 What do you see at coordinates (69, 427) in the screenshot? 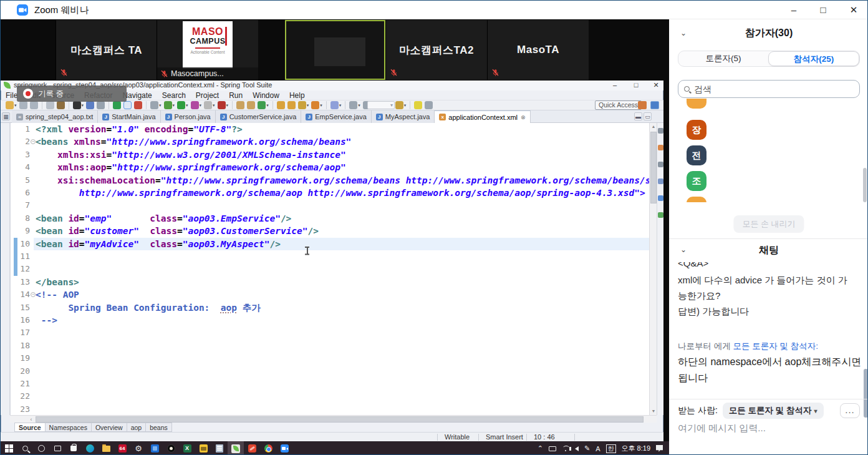
I see `view-tab-namespaces: Namespaces` at bounding box center [69, 427].